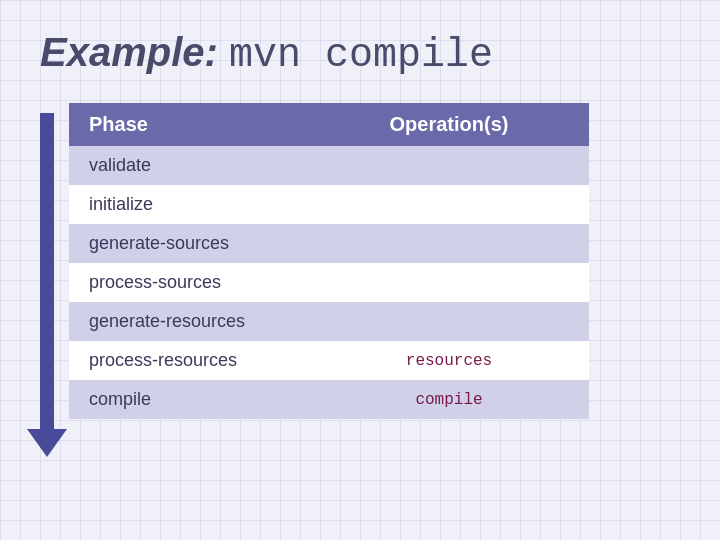 The width and height of the screenshot is (720, 540). What do you see at coordinates (189, 124) in the screenshot?
I see `phase-column-header: Phase` at bounding box center [189, 124].